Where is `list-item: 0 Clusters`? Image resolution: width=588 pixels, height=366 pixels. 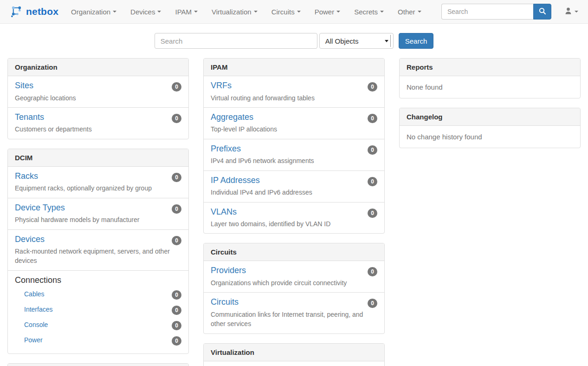 list-item: 0 Clusters is located at coordinates (294, 364).